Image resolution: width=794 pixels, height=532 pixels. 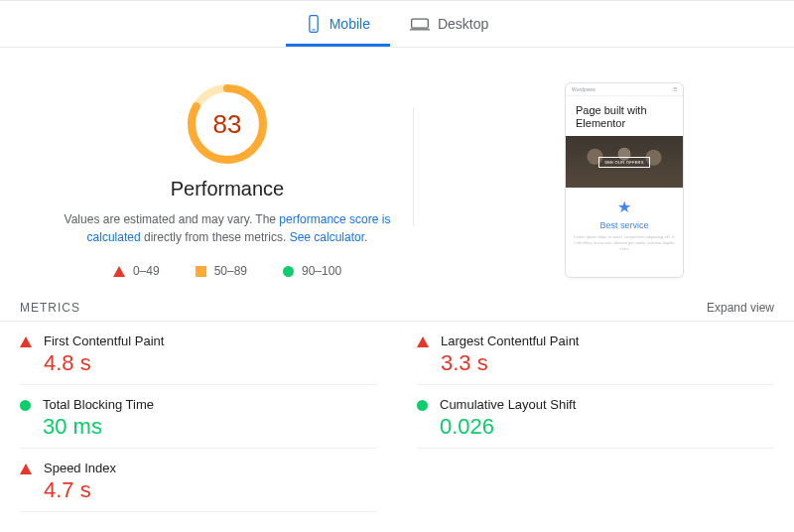 What do you see at coordinates (98, 427) in the screenshot?
I see `metric-value: 30 ms` at bounding box center [98, 427].